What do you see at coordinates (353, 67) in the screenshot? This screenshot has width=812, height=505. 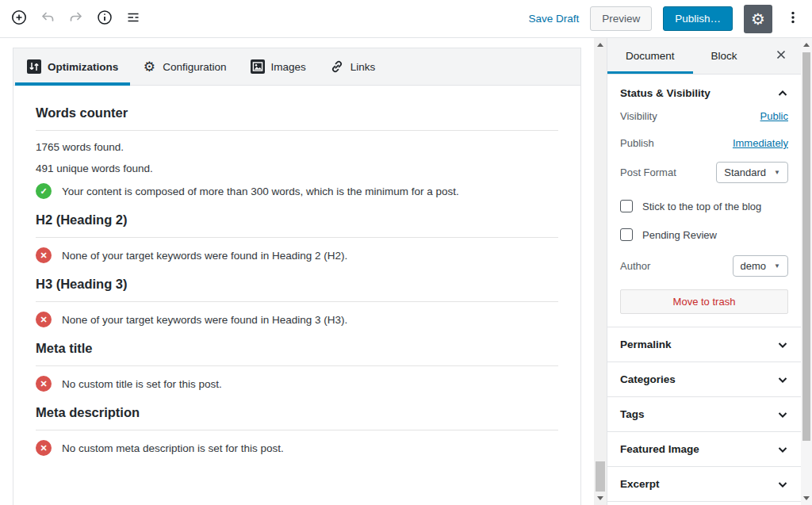 I see `seo-tab-links: Links` at bounding box center [353, 67].